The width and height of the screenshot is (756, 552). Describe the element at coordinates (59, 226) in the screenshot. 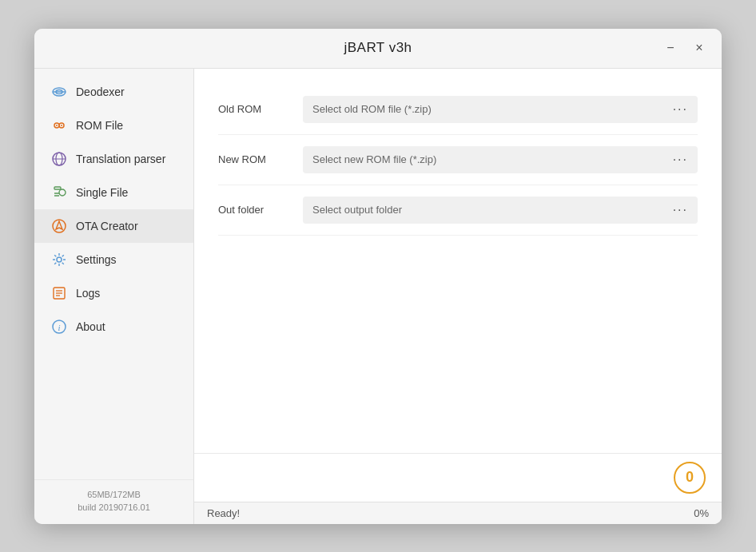

I see `ota-creator-icon` at that location.